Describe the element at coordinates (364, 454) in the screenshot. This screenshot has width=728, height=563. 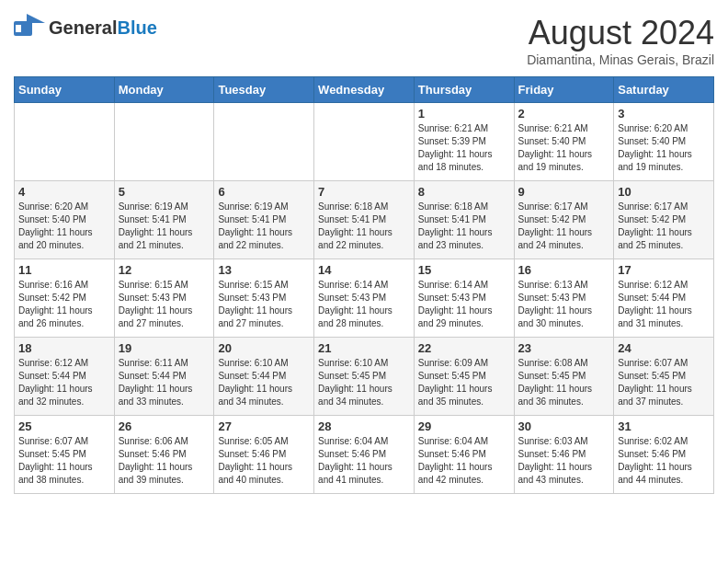
I see `calendar-cell: 28Sunrise: 6:04 AM Sunset: 5:46 PM Dayli…` at that location.